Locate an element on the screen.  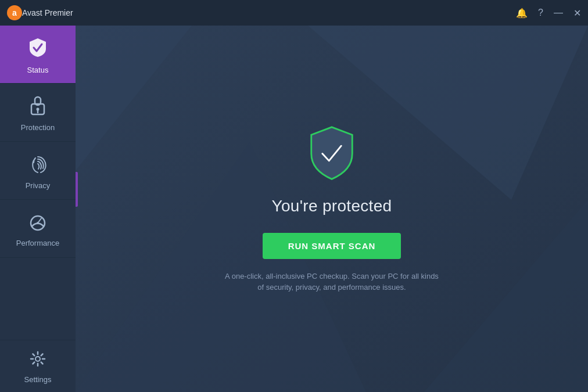
protected-status-text: You're protected is located at coordinates (332, 206).